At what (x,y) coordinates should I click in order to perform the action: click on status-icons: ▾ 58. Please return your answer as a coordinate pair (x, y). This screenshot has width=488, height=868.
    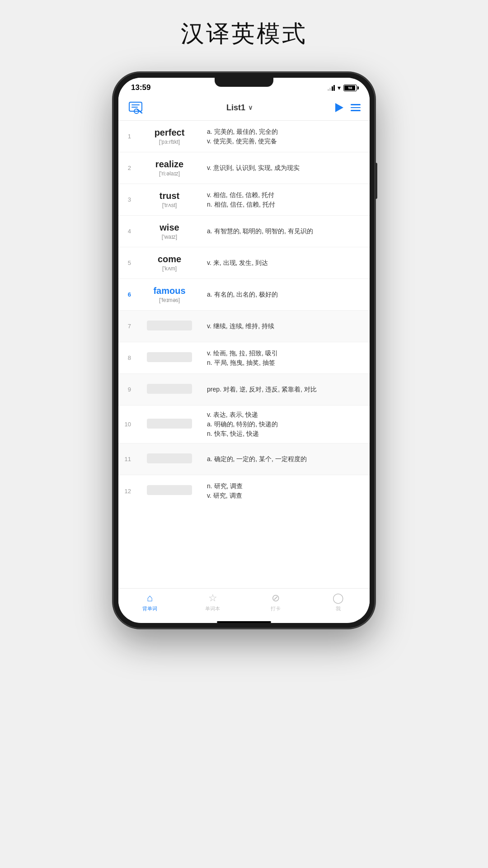
    Looking at the image, I should click on (343, 88).